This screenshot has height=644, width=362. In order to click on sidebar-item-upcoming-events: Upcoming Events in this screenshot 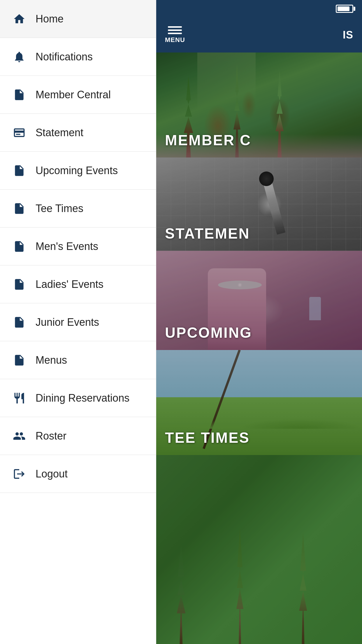, I will do `click(78, 171)`.